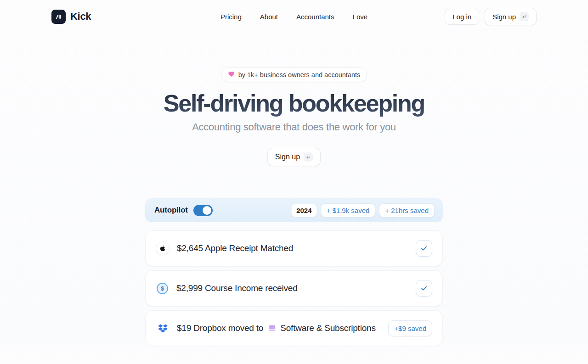 This screenshot has height=364, width=588. What do you see at coordinates (410, 362) in the screenshot?
I see `row-action-button` at bounding box center [410, 362].